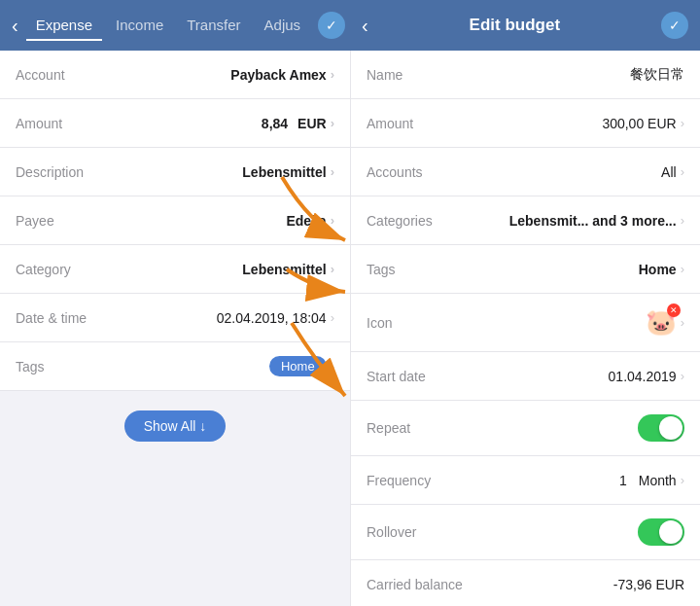 This screenshot has width=700, height=606. I want to click on category-label: Category, so click(64, 269).